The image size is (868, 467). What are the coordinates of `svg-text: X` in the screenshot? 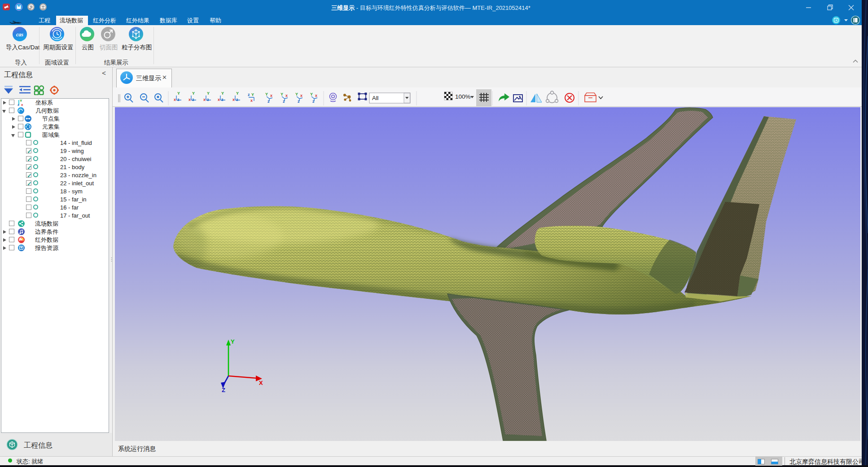 It's located at (261, 383).